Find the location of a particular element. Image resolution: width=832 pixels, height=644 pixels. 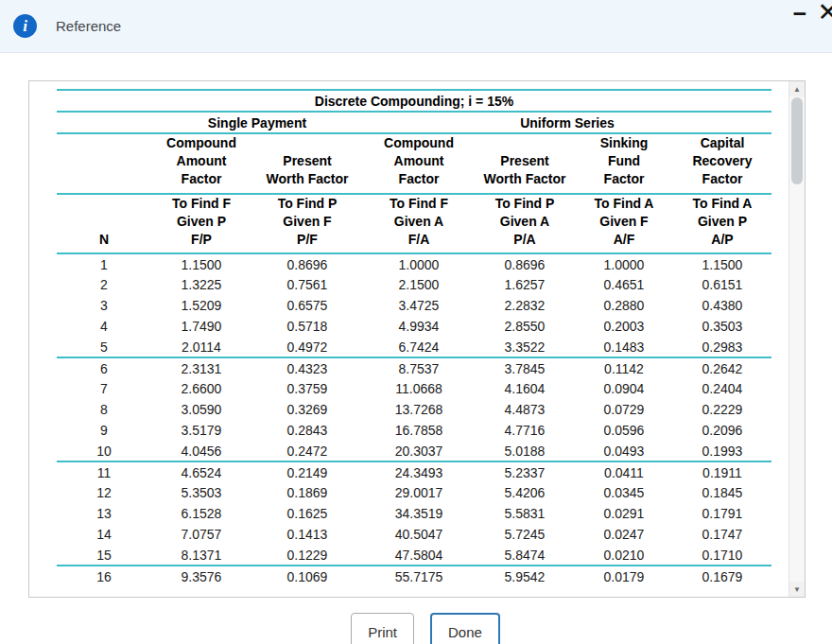

find-header: To Find A Given F A/F is located at coordinates (624, 223).